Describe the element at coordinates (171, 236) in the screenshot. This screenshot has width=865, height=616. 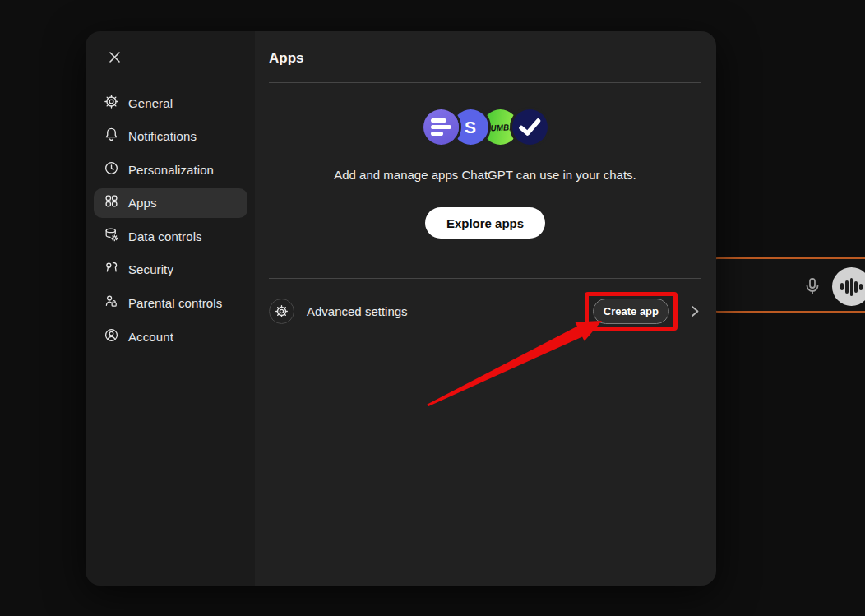
I see `sidebar-item-data-controls: Data controls` at that location.